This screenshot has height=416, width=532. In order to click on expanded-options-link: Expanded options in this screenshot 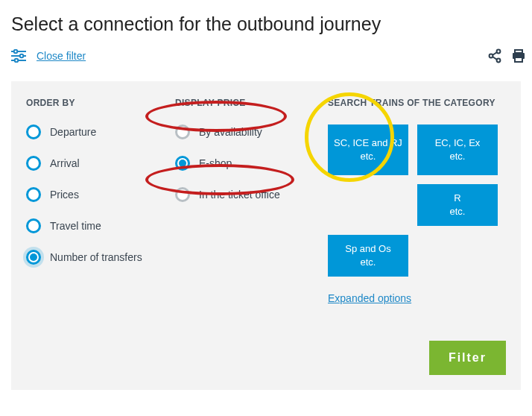, I will do `click(370, 298)`.